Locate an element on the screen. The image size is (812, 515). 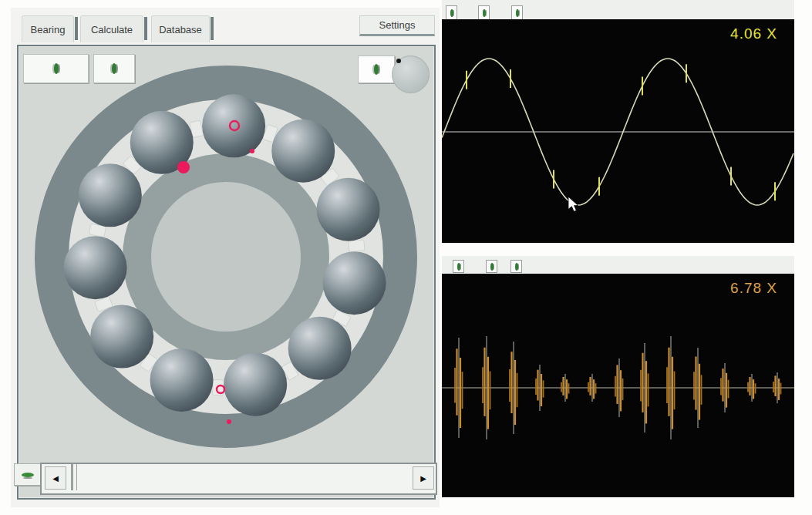
scope-bottom-toolbar is located at coordinates (618, 265).